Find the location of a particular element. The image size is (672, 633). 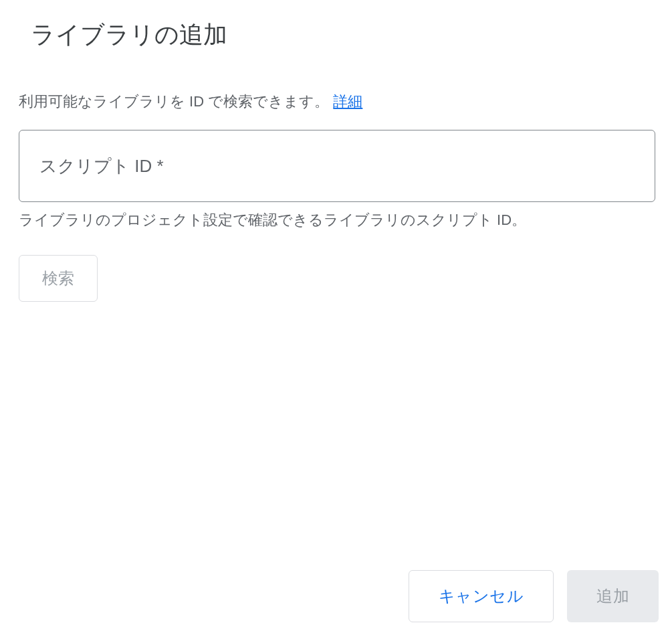

description-text: 利用可能なライブラリを ID で検索できます。 is located at coordinates (174, 102).